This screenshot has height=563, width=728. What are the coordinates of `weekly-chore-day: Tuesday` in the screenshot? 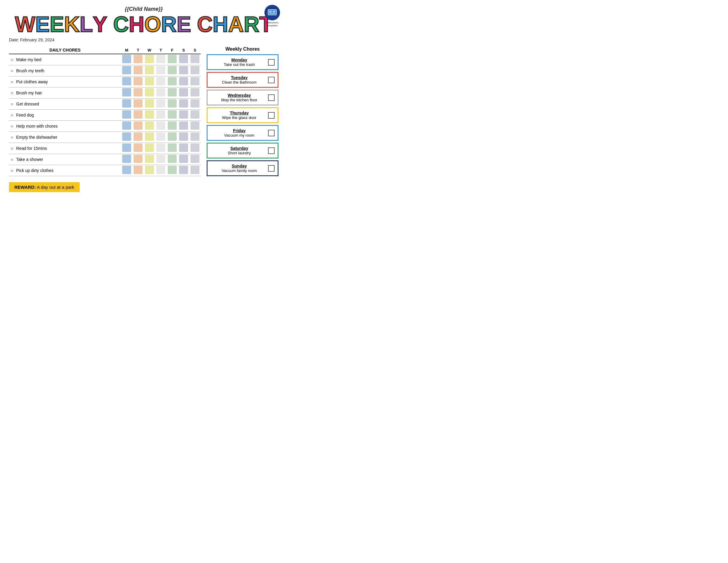 It's located at (239, 77).